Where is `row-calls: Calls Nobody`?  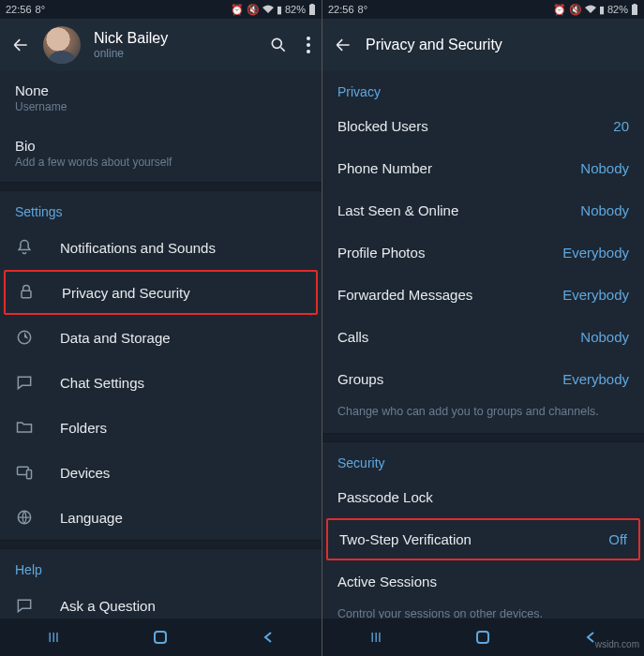
row-calls: Calls Nobody is located at coordinates (484, 337).